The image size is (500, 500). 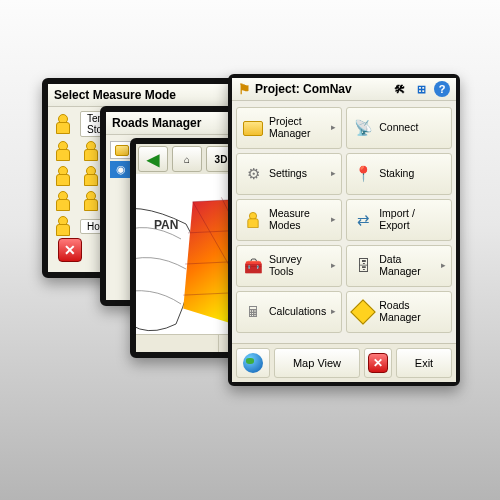 What do you see at coordinates (363, 312) in the screenshot?
I see `roads-icon` at bounding box center [363, 312].